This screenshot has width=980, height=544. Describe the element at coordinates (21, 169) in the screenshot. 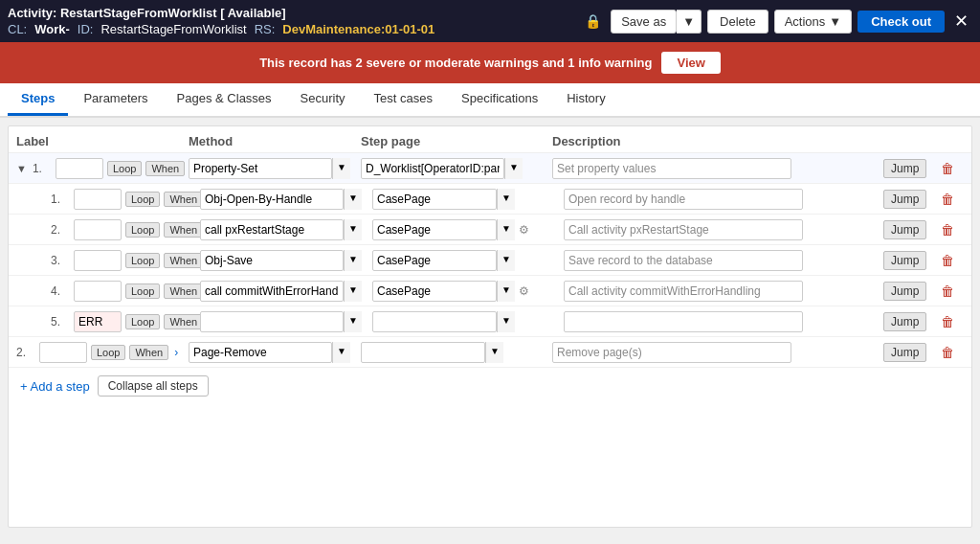

I see `collapse-triangle: ▼` at that location.